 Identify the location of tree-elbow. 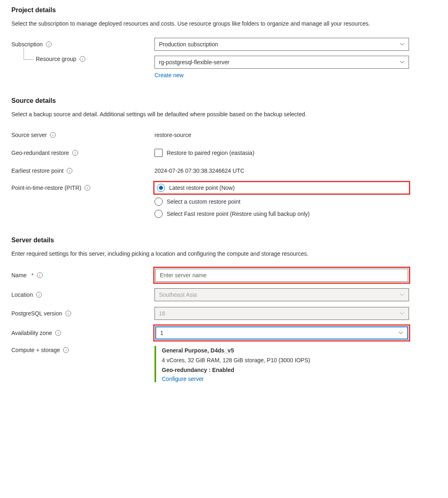
(28, 54).